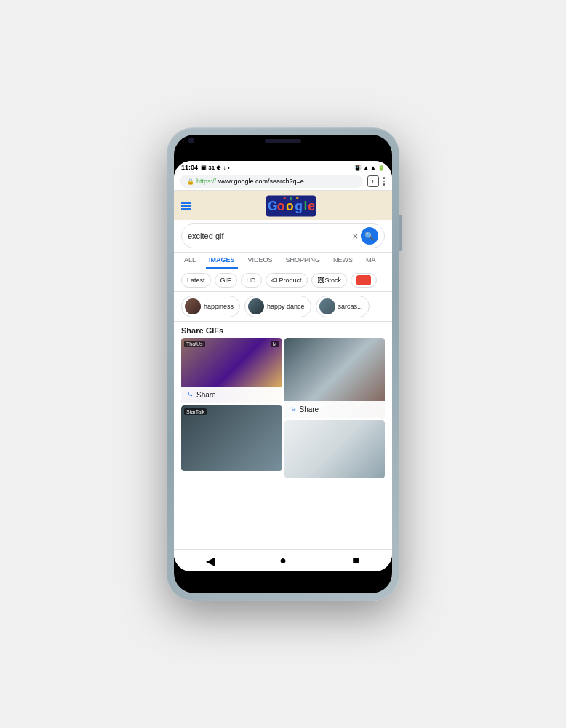  I want to click on gif-grid: ThatUs M ⤷ Share StarTalk, so click(283, 408).